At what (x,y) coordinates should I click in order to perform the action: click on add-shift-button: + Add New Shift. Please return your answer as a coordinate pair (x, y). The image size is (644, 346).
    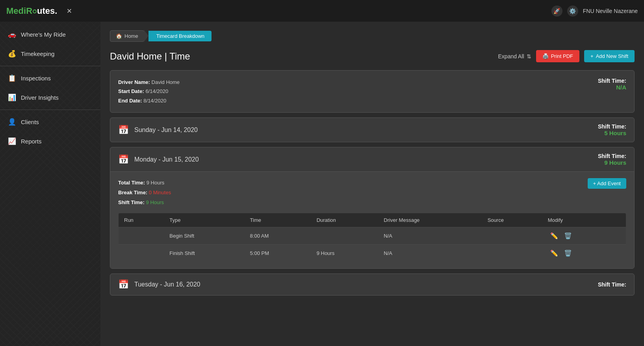
    Looking at the image, I should click on (609, 56).